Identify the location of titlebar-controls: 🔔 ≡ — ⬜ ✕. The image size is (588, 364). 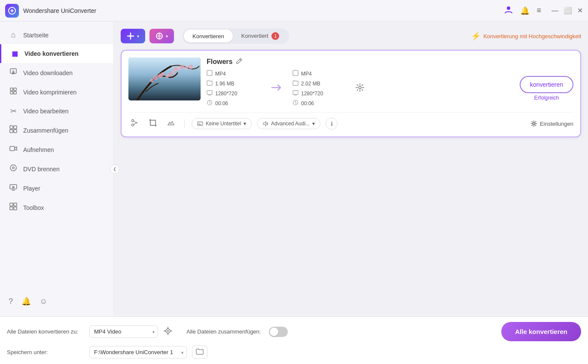
(543, 10).